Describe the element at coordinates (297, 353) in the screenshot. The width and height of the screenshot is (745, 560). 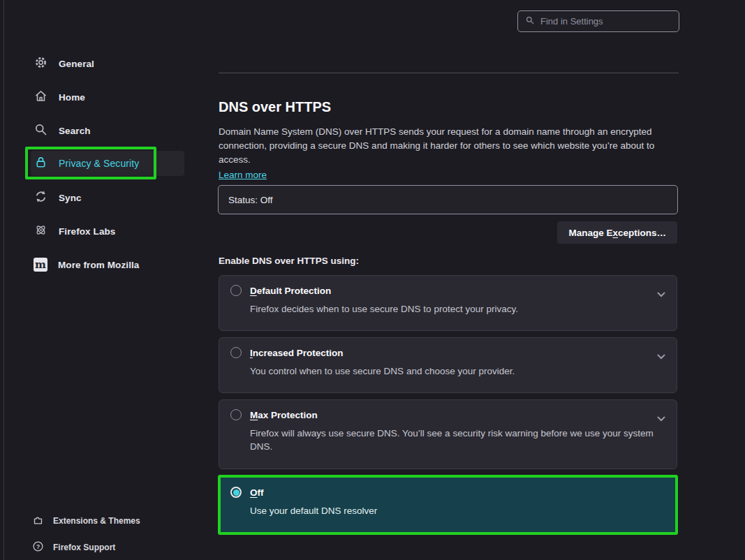
I see `option-title: Increased Protection` at that location.